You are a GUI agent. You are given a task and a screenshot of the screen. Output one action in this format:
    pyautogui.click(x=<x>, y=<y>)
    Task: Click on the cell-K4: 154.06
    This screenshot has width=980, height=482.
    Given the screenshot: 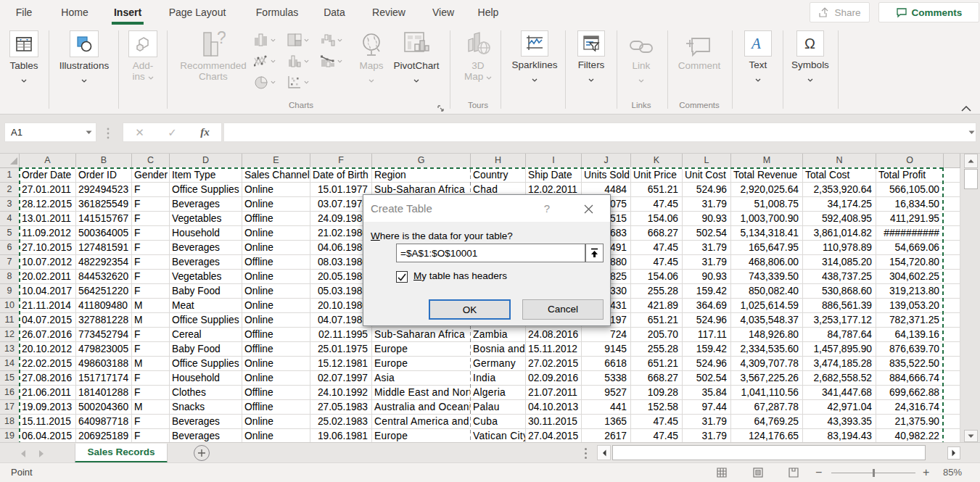 What is the action you would take?
    pyautogui.click(x=657, y=219)
    